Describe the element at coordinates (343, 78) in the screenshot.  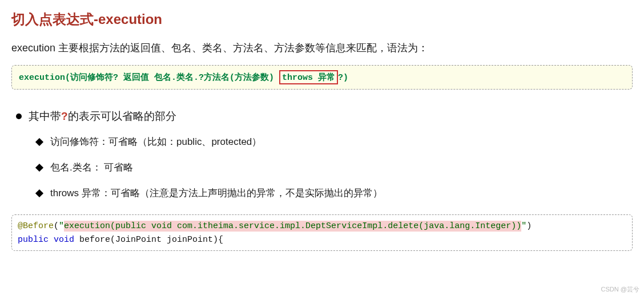
I see `syntax-suffix: ?)` at that location.